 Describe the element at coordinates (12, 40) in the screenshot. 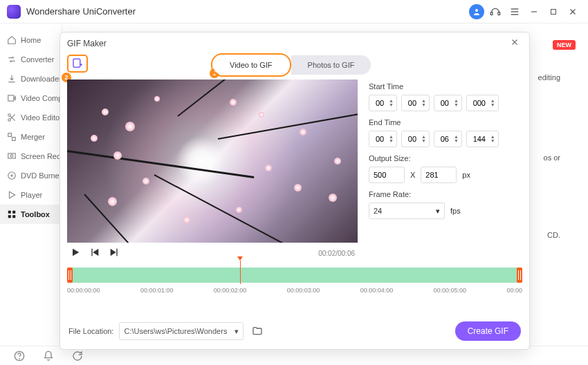

I see `home-icon` at that location.